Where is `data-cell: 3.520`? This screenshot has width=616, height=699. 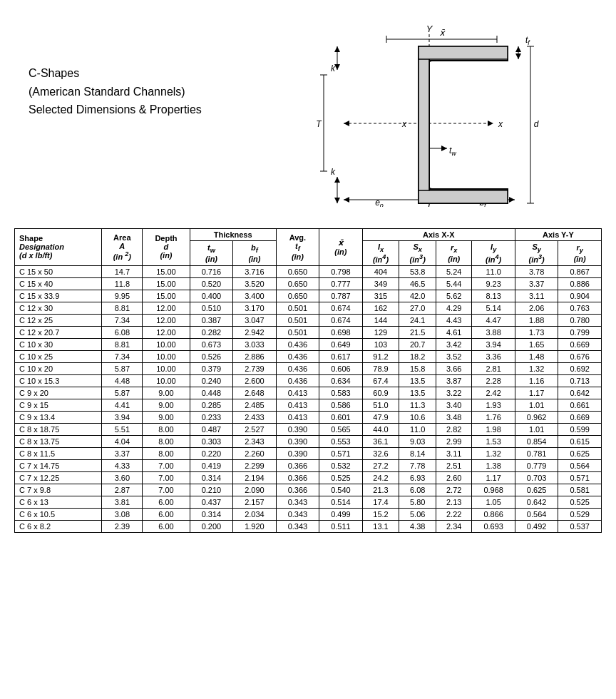 data-cell: 3.520 is located at coordinates (255, 284).